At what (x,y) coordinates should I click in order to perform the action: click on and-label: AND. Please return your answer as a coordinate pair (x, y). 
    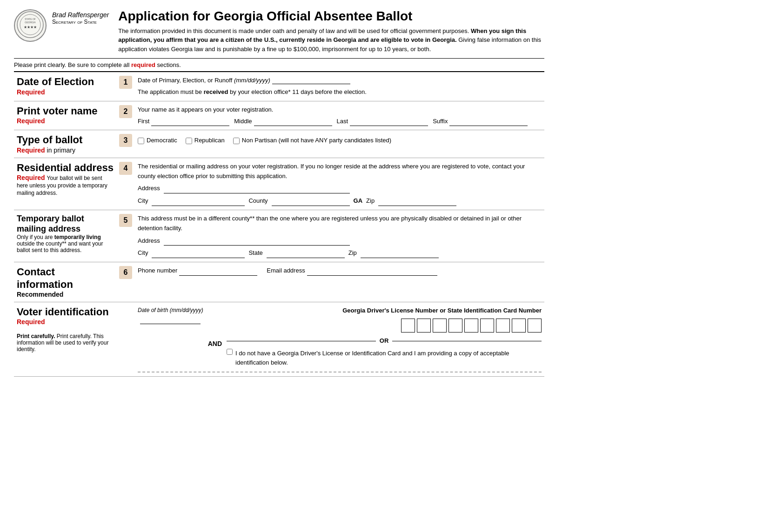
    Looking at the image, I should click on (215, 344).